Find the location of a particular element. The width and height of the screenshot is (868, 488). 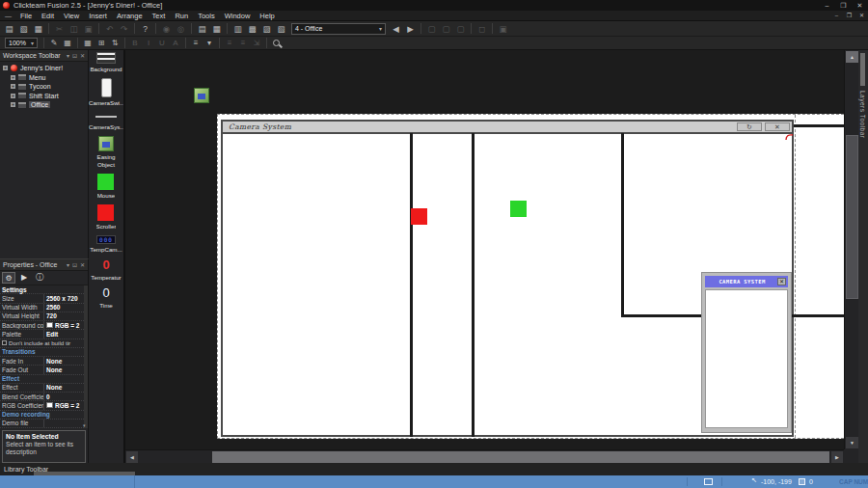

object-item-easingobject: Easing Object is located at coordinates (106, 151).